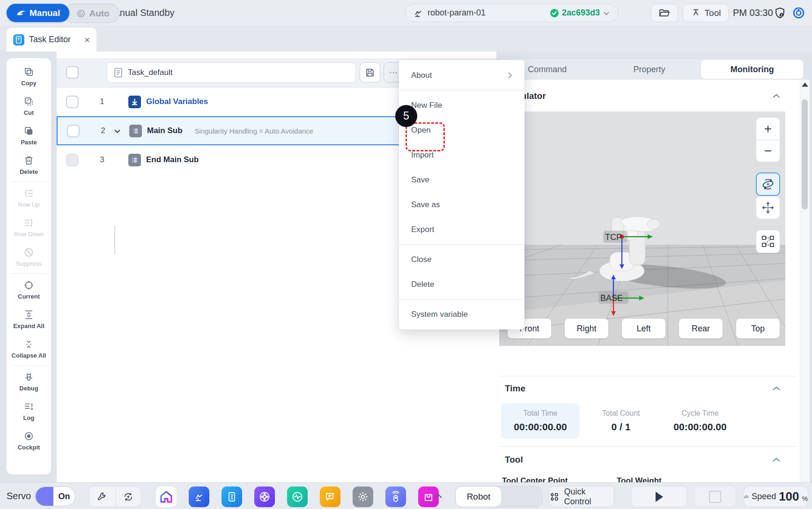 The height and width of the screenshot is (509, 812). What do you see at coordinates (119, 131) in the screenshot?
I see `row-collapse-chevron` at bounding box center [119, 131].